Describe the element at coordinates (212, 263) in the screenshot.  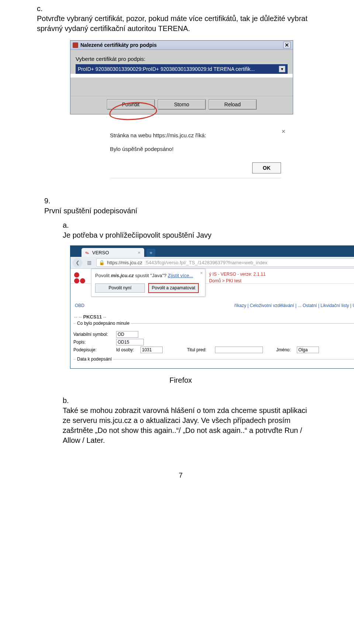
I see `nav-bar: ❮ ▥ 🔒 https://mis.jcu.cz:5443/fcgi/verso…` at that location.